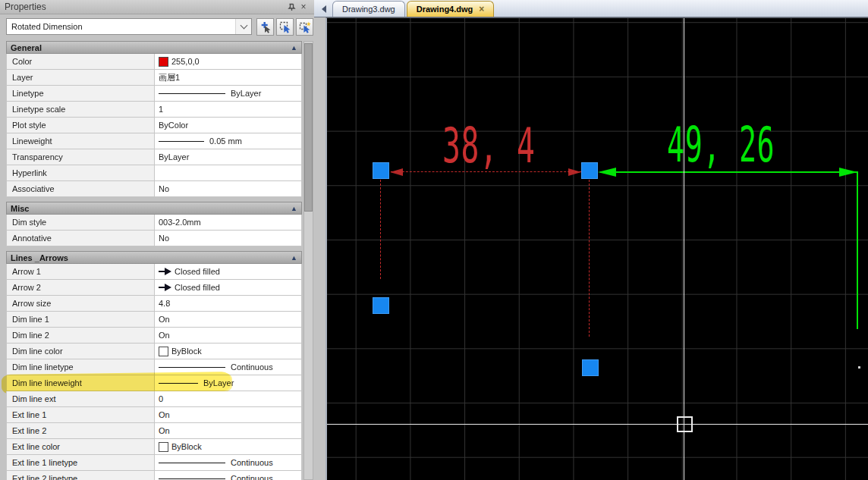 The width and height of the screenshot is (868, 480). Describe the element at coordinates (157, 224) in the screenshot. I see `section-misc: Misc▲Dim style003-2.0mmAnnotativeNo` at that location.